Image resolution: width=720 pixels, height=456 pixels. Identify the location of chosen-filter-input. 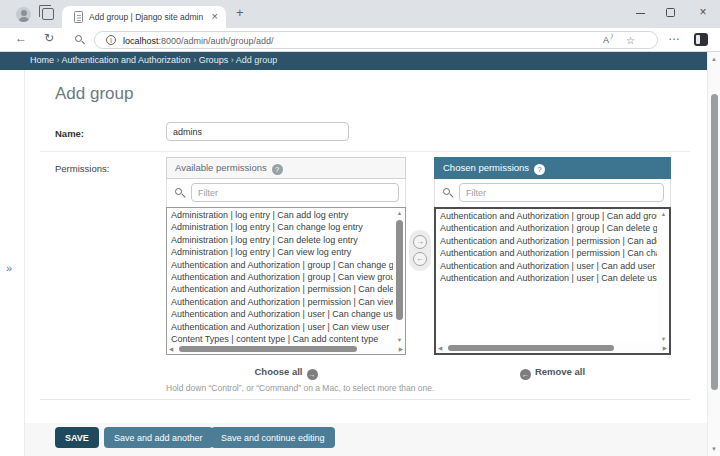
(562, 192).